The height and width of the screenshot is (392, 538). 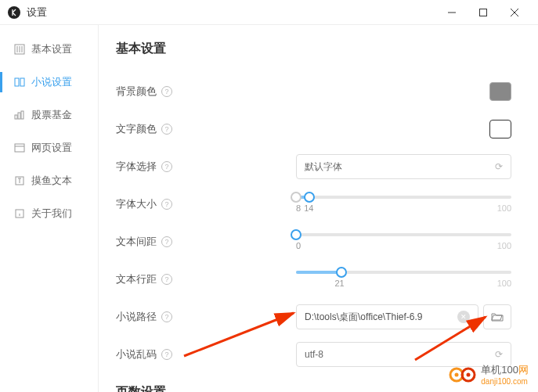 I want to click on sidebar-item-label: 摸鱼文本, so click(x=52, y=181).